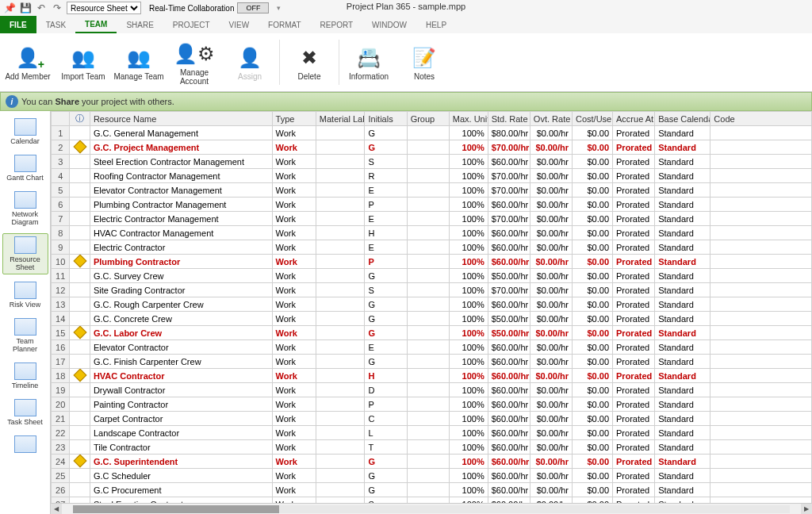 This screenshot has width=812, height=514. I want to click on cell-name: Carpet Contractor, so click(181, 419).